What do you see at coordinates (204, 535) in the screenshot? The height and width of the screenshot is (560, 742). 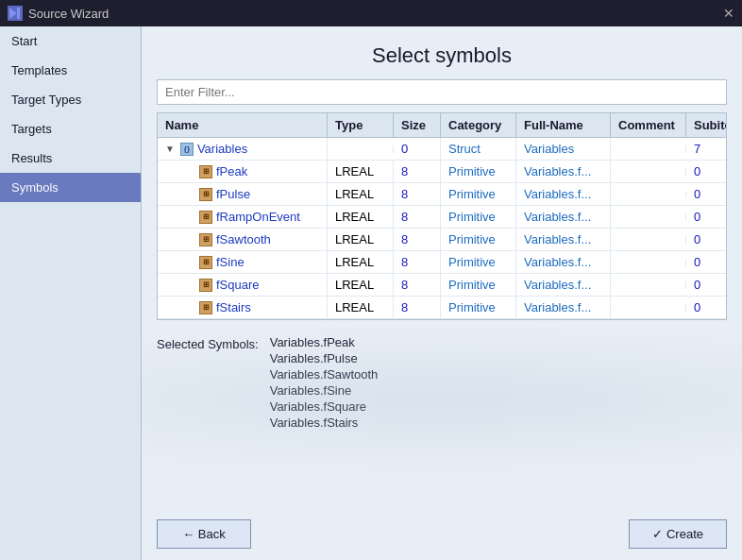 I see `back-button: ← Back` at bounding box center [204, 535].